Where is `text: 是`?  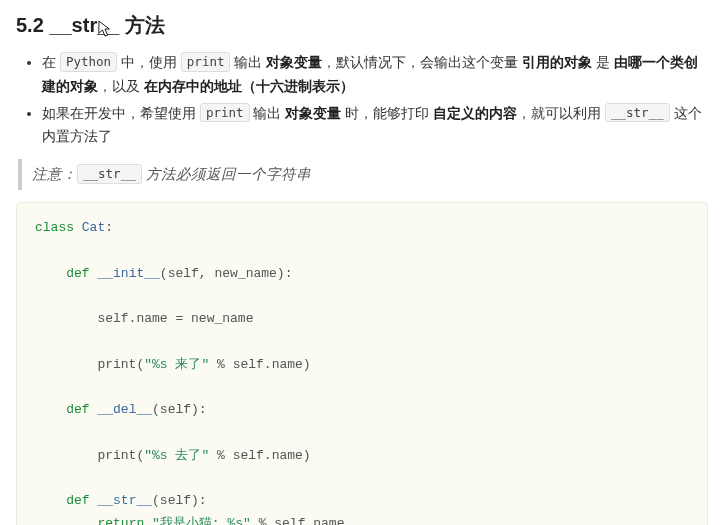
text: 是 is located at coordinates (603, 62).